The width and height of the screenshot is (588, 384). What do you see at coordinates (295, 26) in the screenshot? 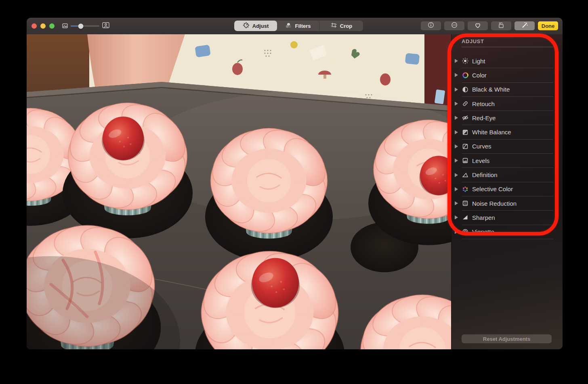
I see `window-titlebar: Adjust Filters Crop` at bounding box center [295, 26].